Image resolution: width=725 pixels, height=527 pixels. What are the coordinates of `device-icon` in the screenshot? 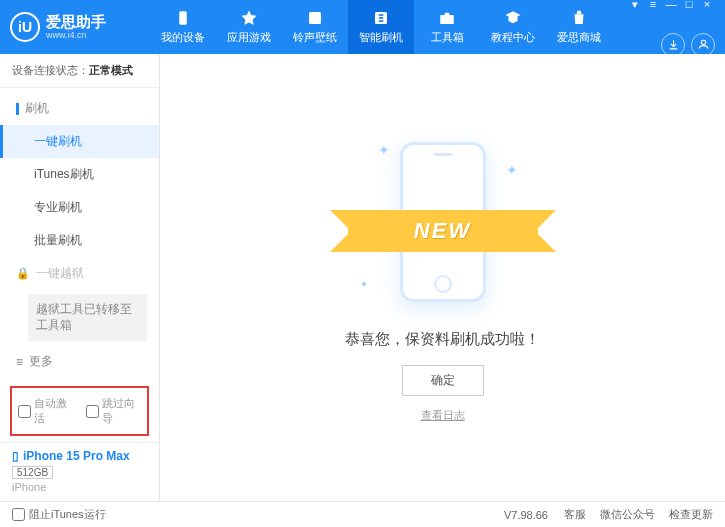 It's located at (183, 18).